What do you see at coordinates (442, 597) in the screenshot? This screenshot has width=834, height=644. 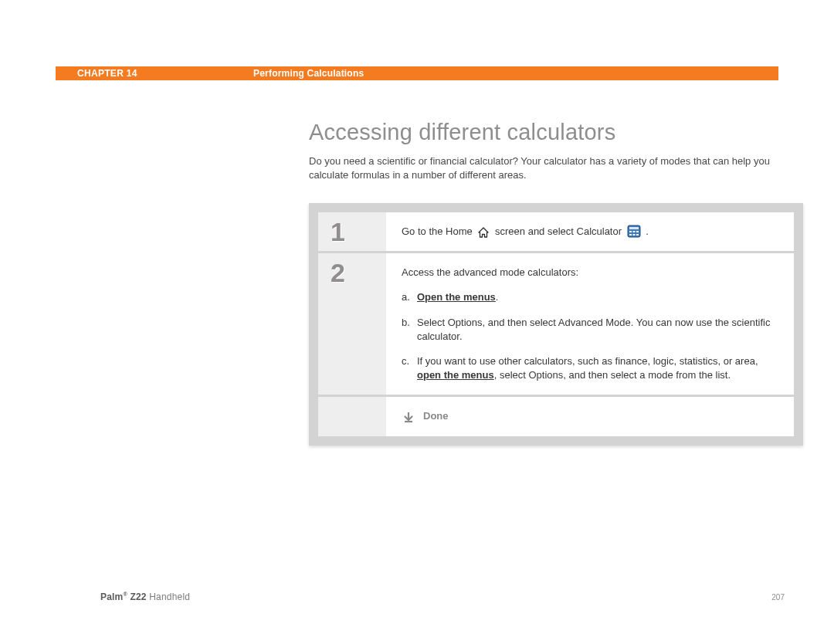 I see `page-footer: Palm® Z22 Handheld 207` at bounding box center [442, 597].